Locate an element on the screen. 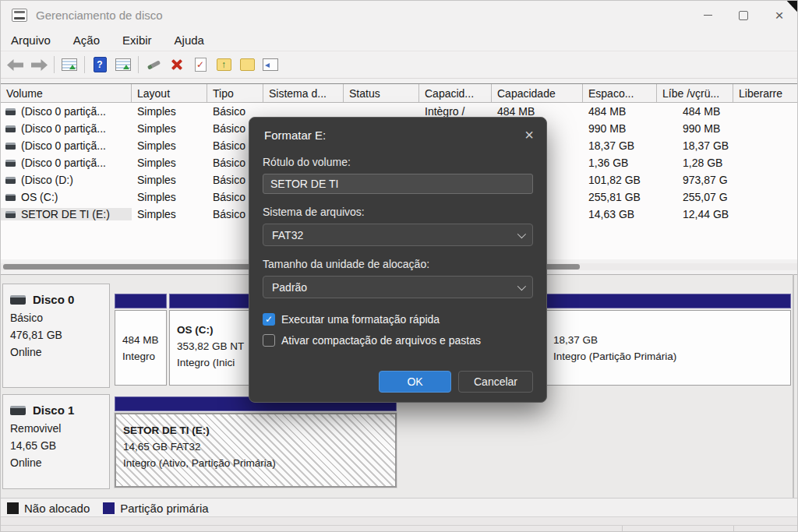  minimize-button is located at coordinates (708, 16).